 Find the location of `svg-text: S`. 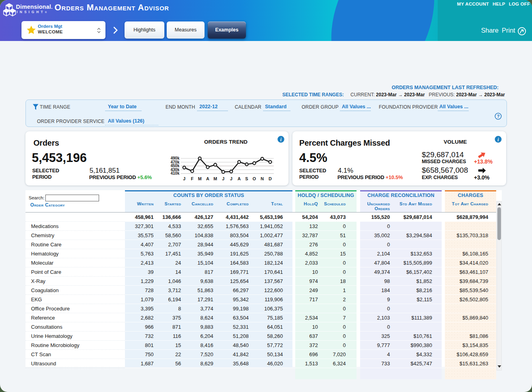

svg-text: S is located at coordinates (247, 179).